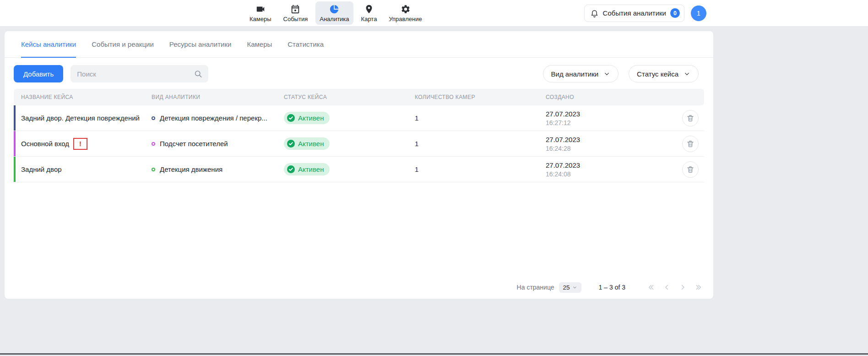 The image size is (868, 356). I want to click on created-cell: 27.07.2023 16:24:08, so click(608, 170).